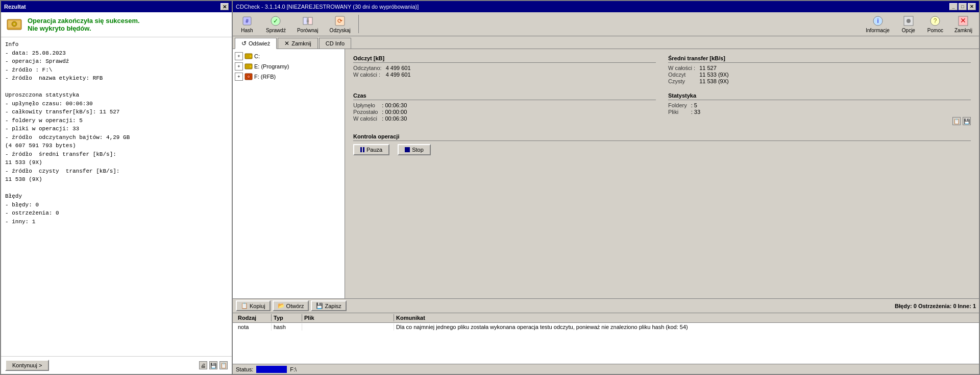 The width and height of the screenshot is (980, 375). I want to click on hdd-icon-e, so click(249, 66).